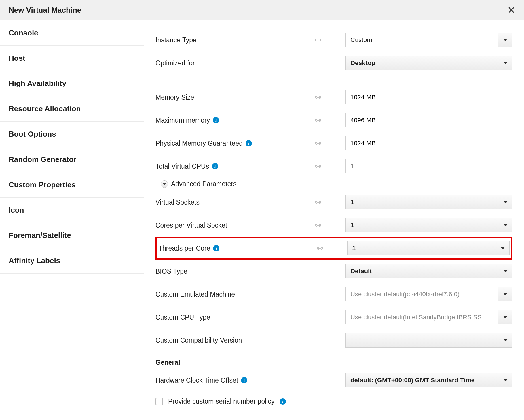 Image resolution: width=524 pixels, height=420 pixels. What do you see at coordinates (176, 40) in the screenshot?
I see `instance-type-label: Instance Type` at bounding box center [176, 40].